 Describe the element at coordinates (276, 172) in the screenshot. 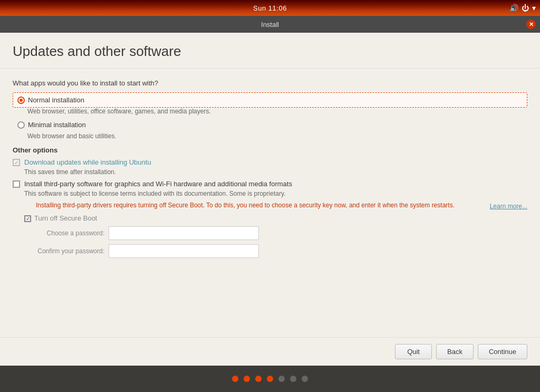

I see `download-updates-description: This saves time after installation.` at that location.